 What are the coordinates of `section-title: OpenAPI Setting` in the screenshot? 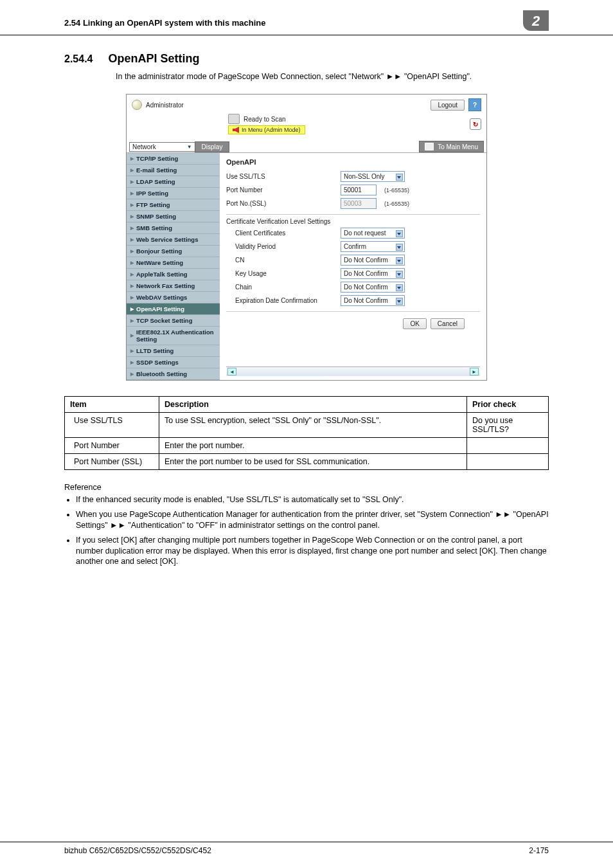 It's located at (154, 59).